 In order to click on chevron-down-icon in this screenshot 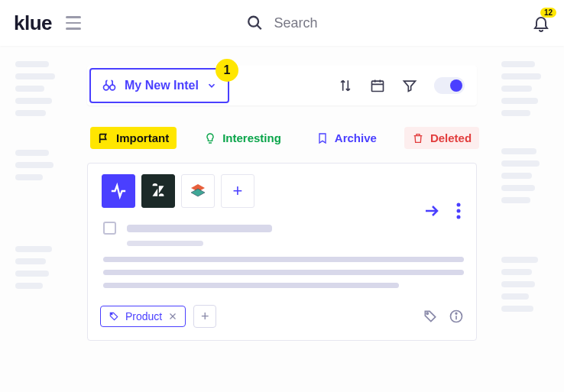, I will do `click(212, 86)`.